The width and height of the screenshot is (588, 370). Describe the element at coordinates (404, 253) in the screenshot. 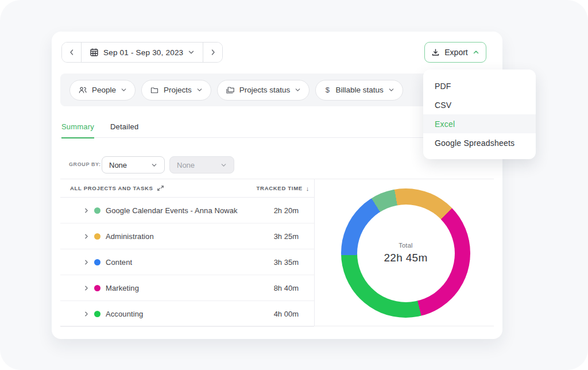

I see `chart-panel: Total 22h 45m` at that location.